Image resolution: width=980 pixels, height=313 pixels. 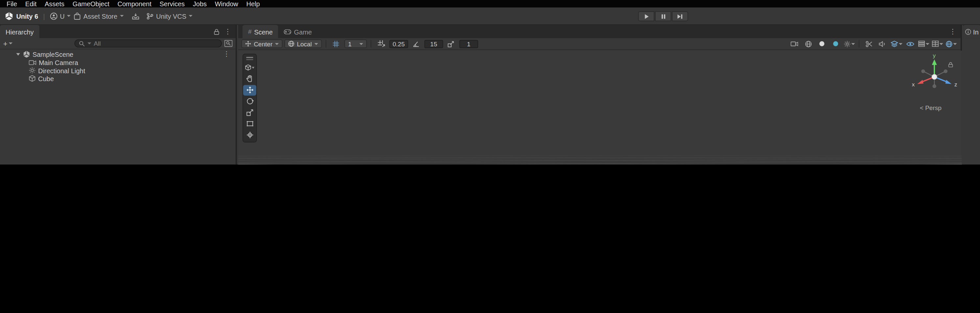 I want to click on search-icon, so click(x=82, y=43).